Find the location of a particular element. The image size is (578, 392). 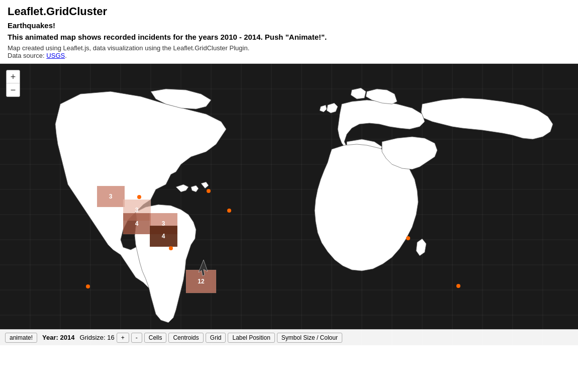

centroids-button: Centroids is located at coordinates (186, 338).